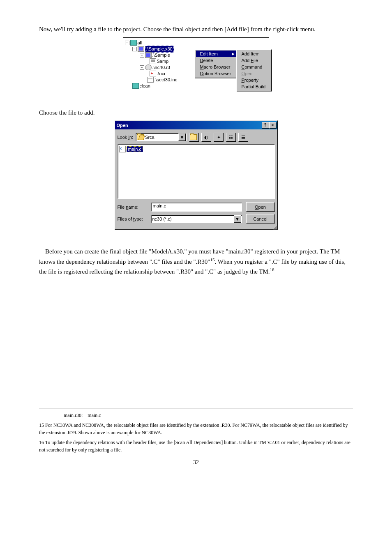 The image size is (392, 555). Describe the element at coordinates (141, 137) in the screenshot. I see `folder-open-icon` at that location.